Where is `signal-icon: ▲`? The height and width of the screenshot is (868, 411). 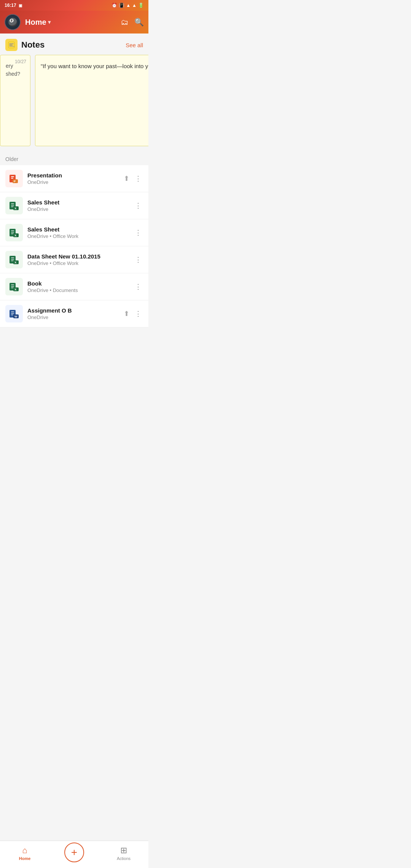
signal-icon: ▲ is located at coordinates (134, 5).